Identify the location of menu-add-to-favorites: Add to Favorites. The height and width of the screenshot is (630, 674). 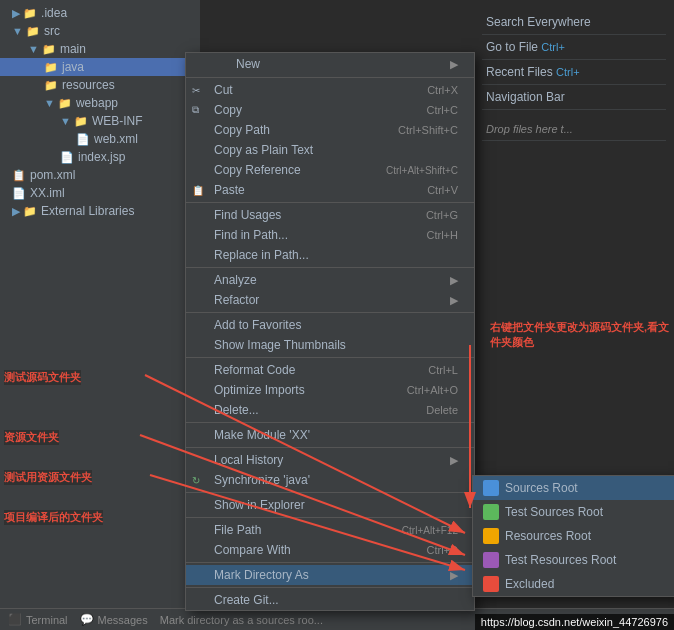
(330, 325).